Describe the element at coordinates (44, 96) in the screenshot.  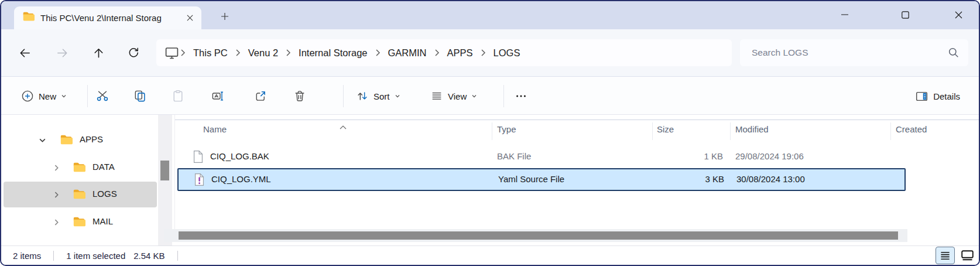
I see `new-button: New` at that location.